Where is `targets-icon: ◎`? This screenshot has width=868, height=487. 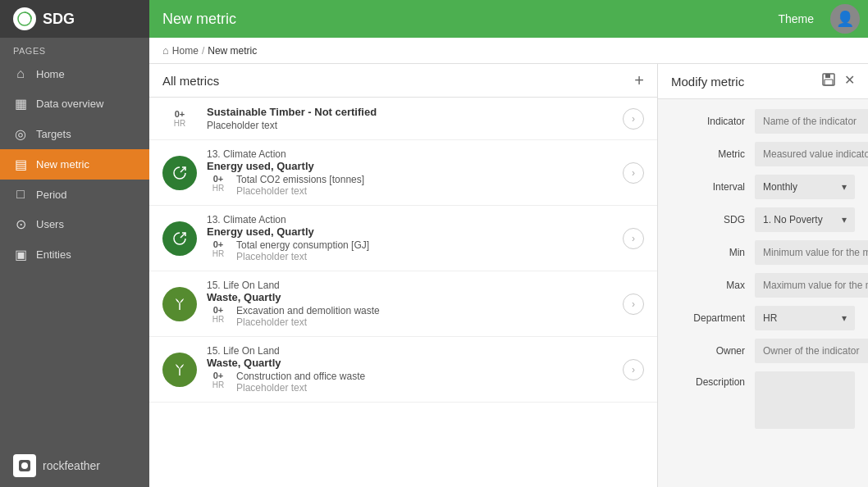 targets-icon: ◎ is located at coordinates (21, 134).